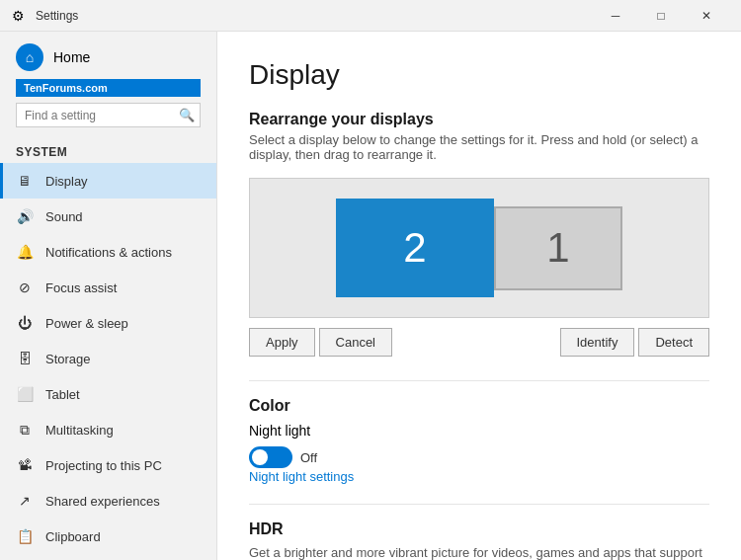  Describe the element at coordinates (109, 501) in the screenshot. I see `sidebar-item-shared: ↗ Shared experiences` at that location.